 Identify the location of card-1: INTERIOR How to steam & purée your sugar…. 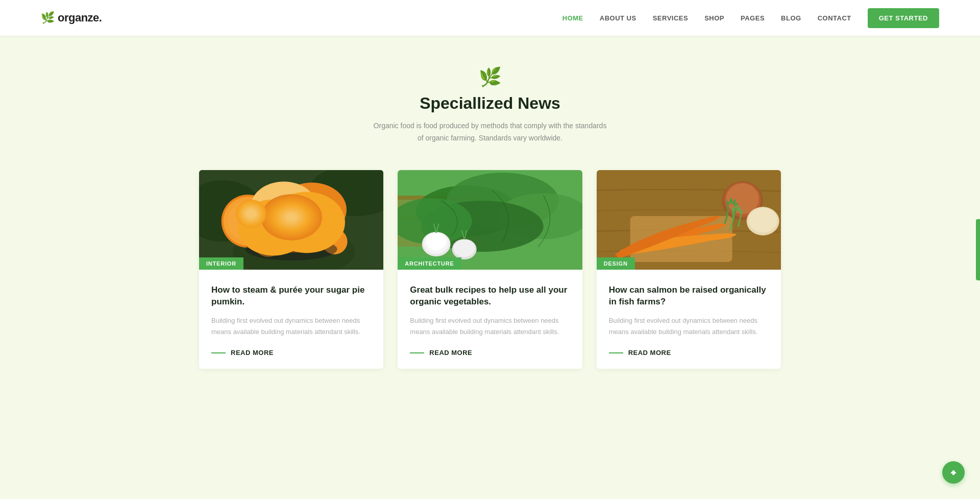
(291, 270).